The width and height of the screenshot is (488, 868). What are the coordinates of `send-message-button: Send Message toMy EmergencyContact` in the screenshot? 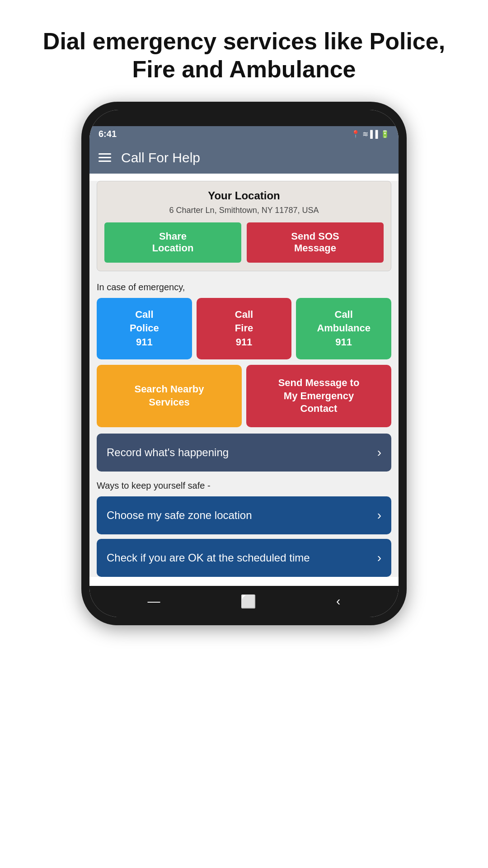 It's located at (319, 396).